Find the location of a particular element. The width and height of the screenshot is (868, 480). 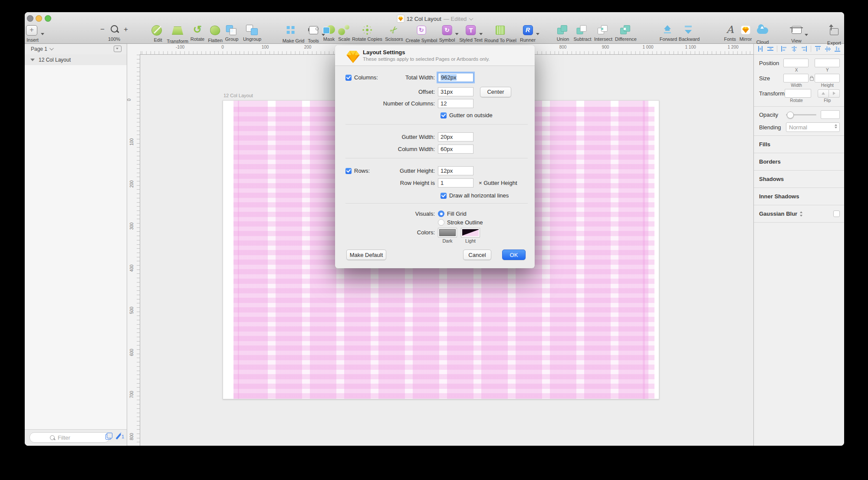

gutter-on-outside-checkbox is located at coordinates (444, 115).